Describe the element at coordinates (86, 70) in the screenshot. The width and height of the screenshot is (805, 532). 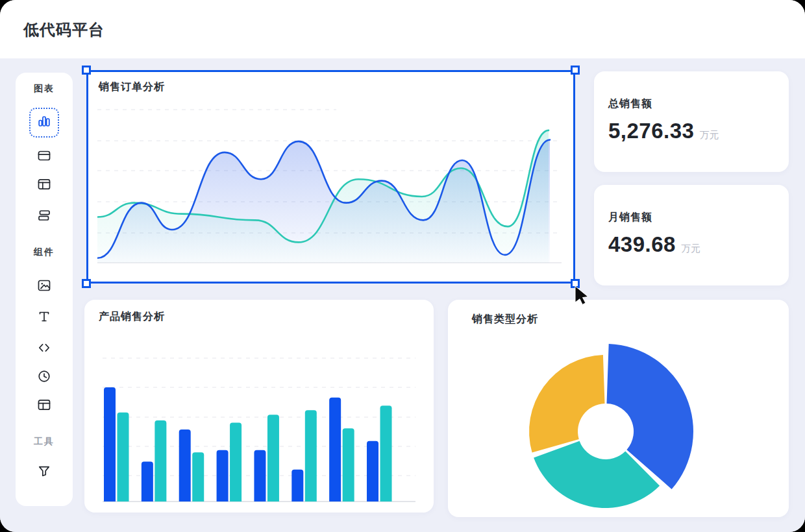
I see `resize-handle-top-left` at that location.